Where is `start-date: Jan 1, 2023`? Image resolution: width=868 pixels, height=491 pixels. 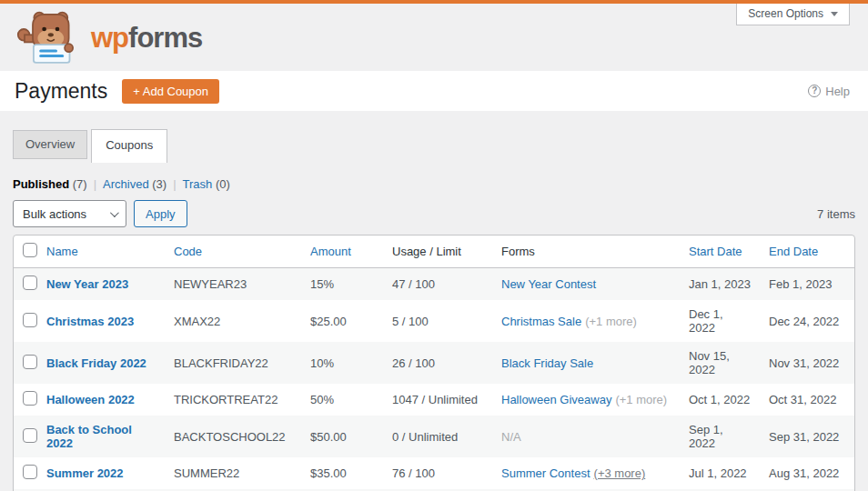 start-date: Jan 1, 2023 is located at coordinates (720, 284).